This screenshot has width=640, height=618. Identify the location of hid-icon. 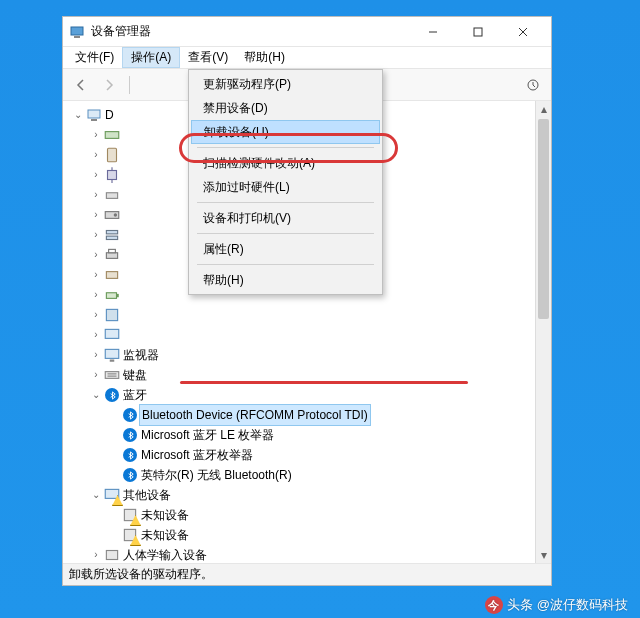
(112, 554).